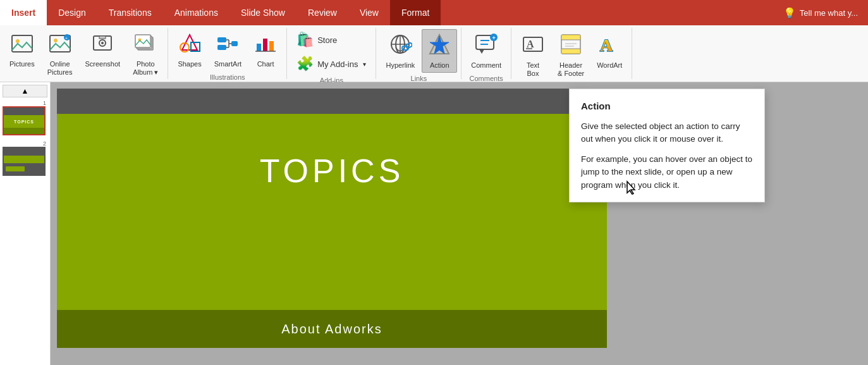 This screenshot has width=868, height=365. What do you see at coordinates (790, 13) in the screenshot?
I see `lightbulb-icon: 💡` at bounding box center [790, 13].